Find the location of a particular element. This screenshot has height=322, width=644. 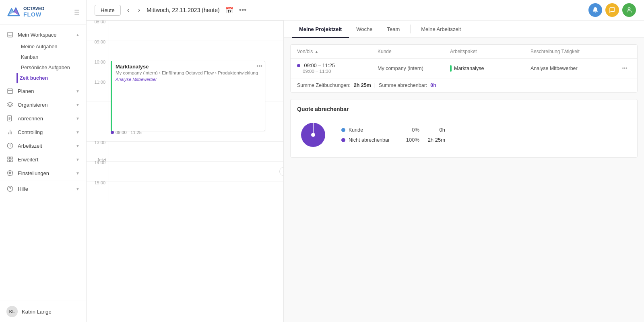

event-subtitle: My company (intern) › Einführung Octaved… is located at coordinates (188, 73).